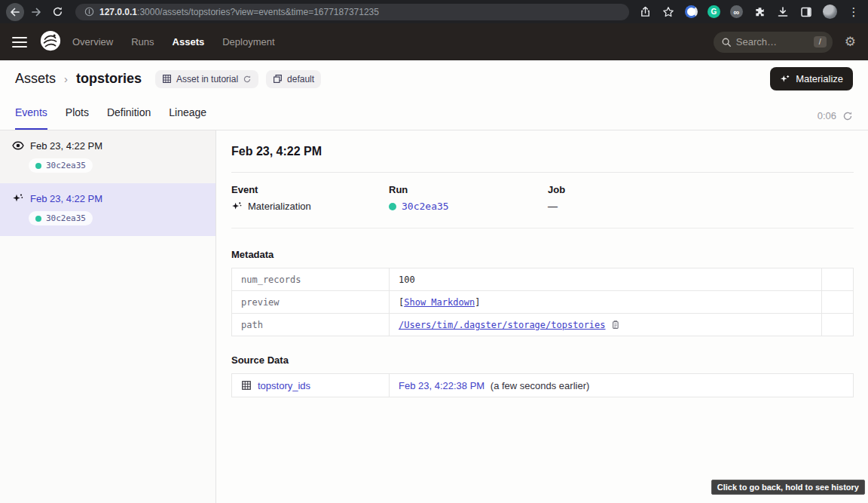  What do you see at coordinates (469, 190) in the screenshot?
I see `run-label: Run` at bounding box center [469, 190].